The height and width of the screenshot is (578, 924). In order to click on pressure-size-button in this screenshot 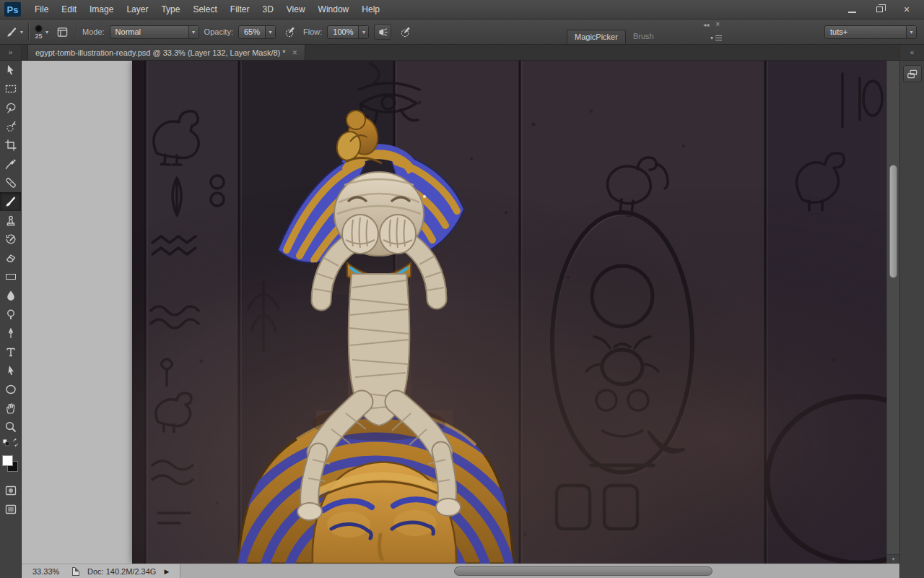, I will do `click(405, 32)`.